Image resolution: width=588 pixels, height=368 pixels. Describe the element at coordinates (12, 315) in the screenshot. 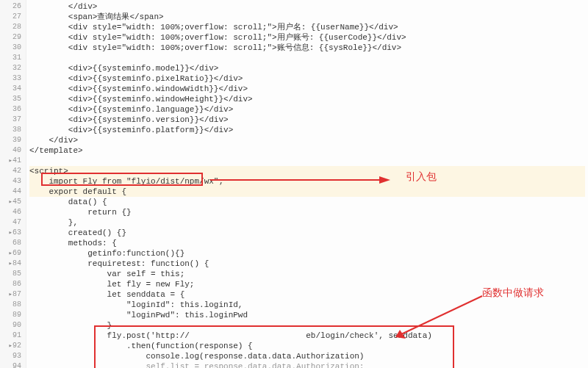

I see `line-number: 89` at that location.